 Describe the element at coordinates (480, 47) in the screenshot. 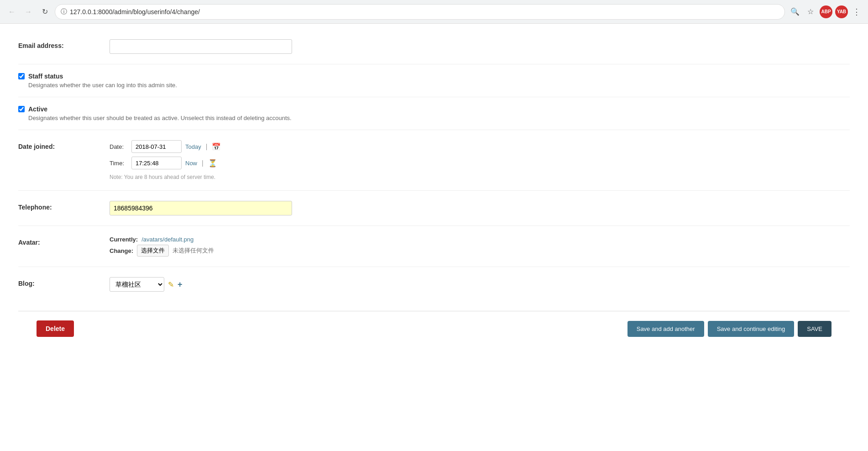

I see `email-field-wrapper` at that location.